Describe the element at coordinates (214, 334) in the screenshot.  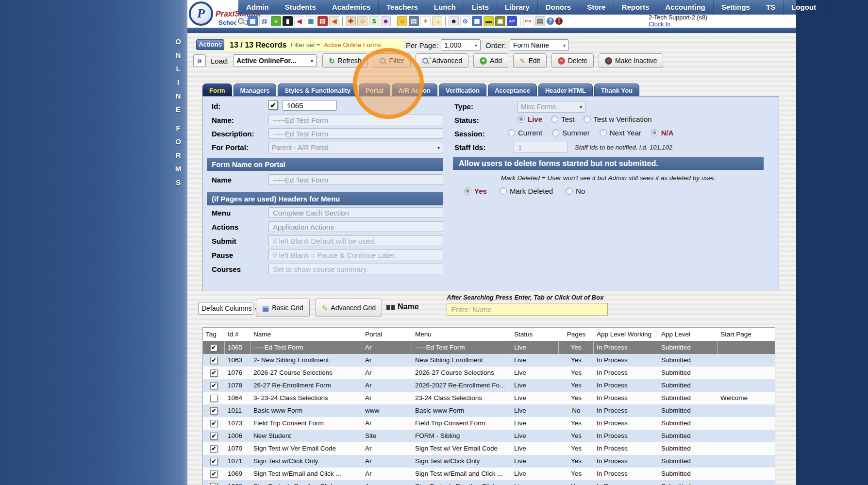
I see `column-header-tag: Tag` at that location.